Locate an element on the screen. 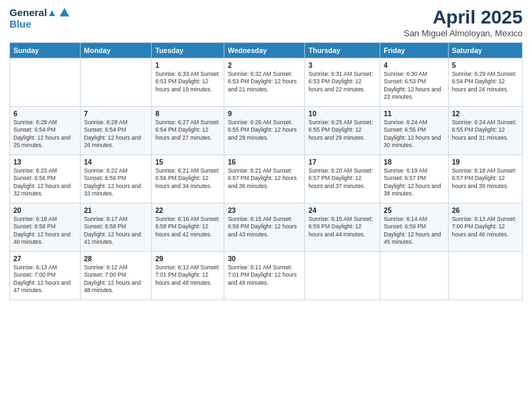 The image size is (532, 411). day-info: Sunrise: 6:18 AM Sunset: 6:58 PM Dayligh… is located at coordinates (45, 231).